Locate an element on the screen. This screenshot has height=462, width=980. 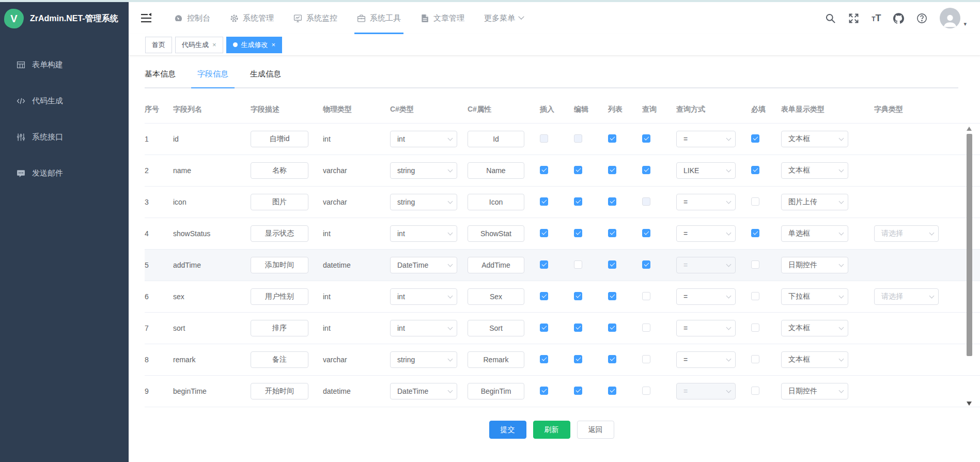
github-icon is located at coordinates (899, 19).